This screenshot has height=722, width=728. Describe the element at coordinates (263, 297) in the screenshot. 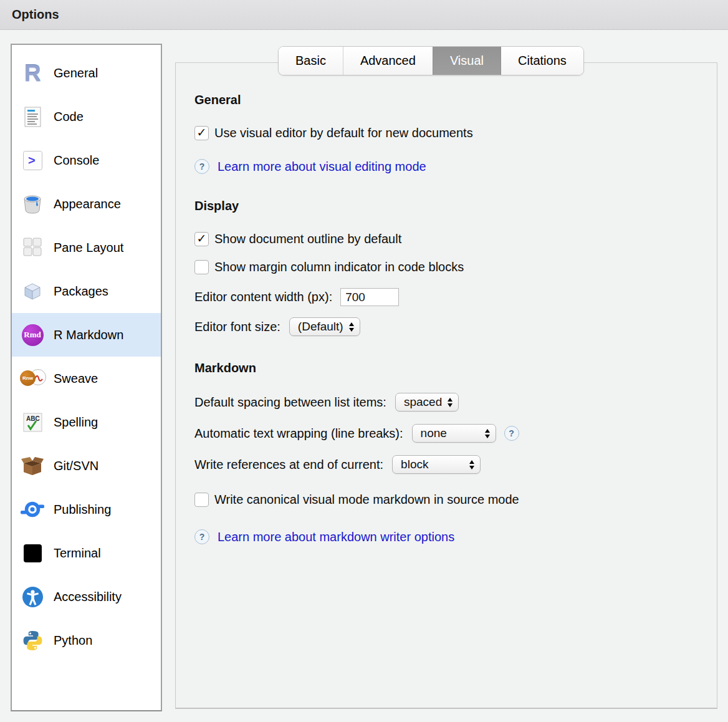

I see `content-width-label: Editor content width (px):` at that location.